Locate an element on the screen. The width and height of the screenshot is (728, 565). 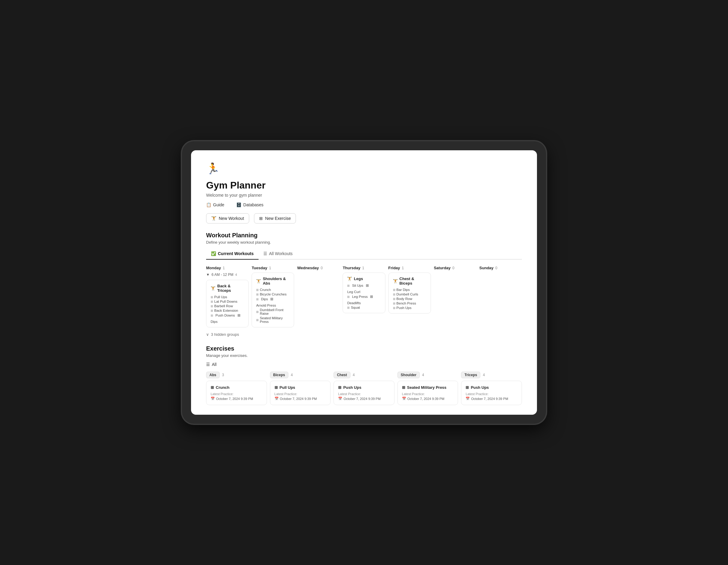
exercises-subtitle: Manage your exercises. is located at coordinates (364, 355).